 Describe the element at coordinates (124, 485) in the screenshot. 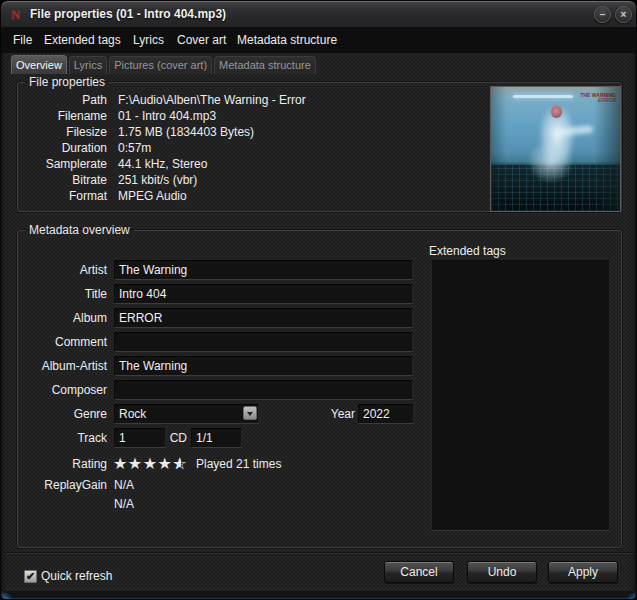

I see `replaygain-value-1: N/A` at that location.